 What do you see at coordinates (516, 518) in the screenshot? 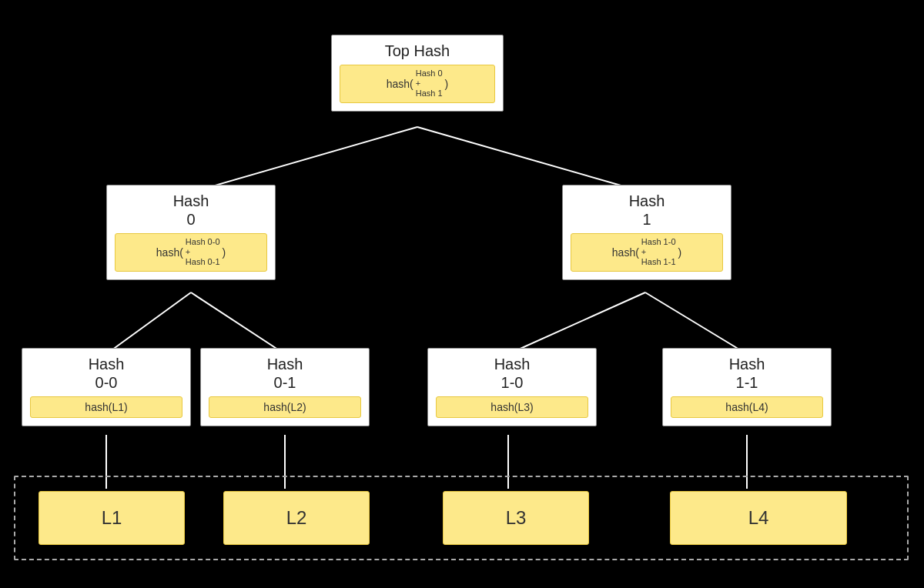
I see `leaf-l3: L3` at bounding box center [516, 518].